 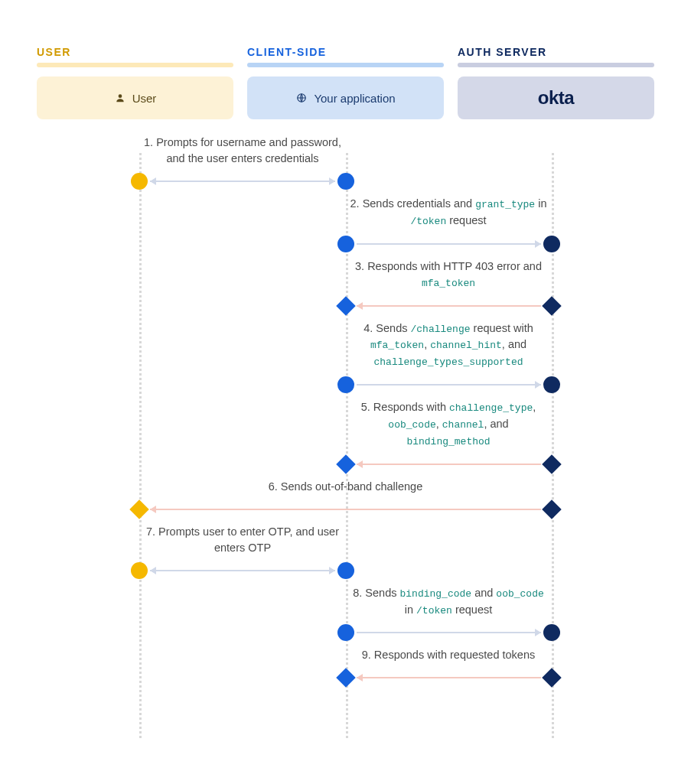 I want to click on step-8-text: 8. Sends binding_code and oob_code in /t…, so click(x=448, y=602).